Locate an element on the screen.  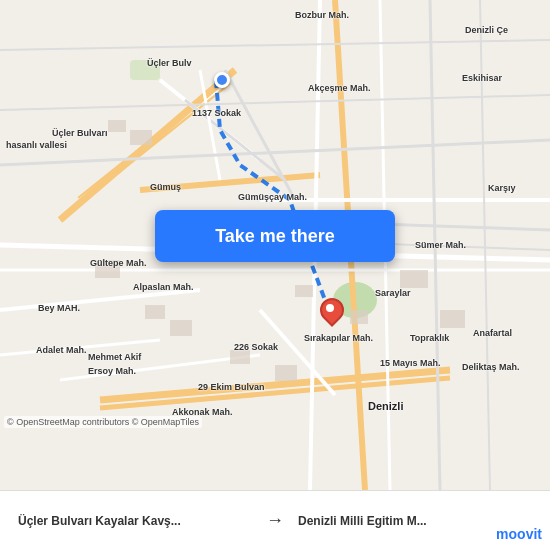
map-label-29ekim: 29 Ekim Bulvan is located at coordinates (232, 387).